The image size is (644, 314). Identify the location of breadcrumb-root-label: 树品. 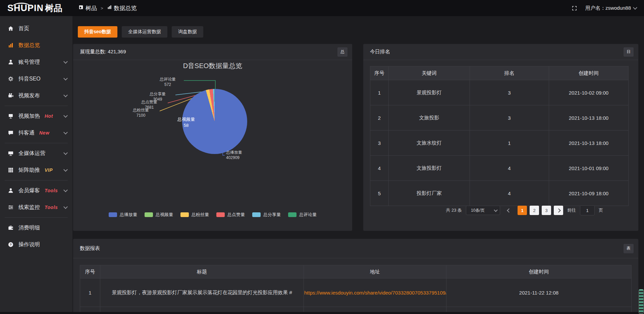
(91, 8).